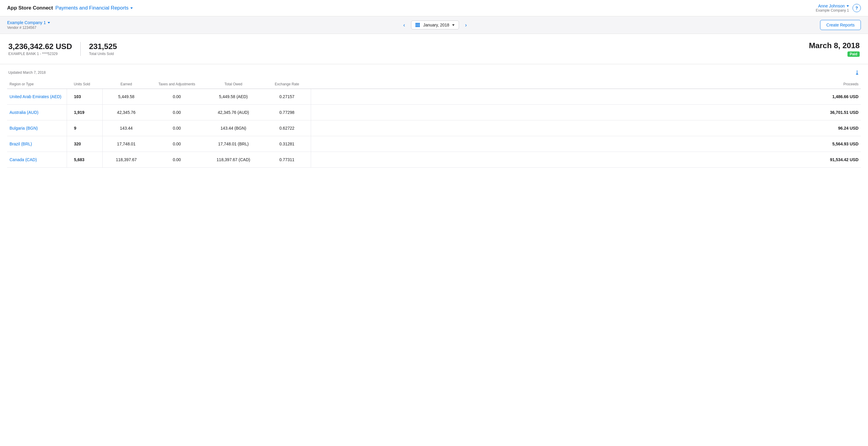  Describe the element at coordinates (126, 160) in the screenshot. I see `earned: 118,397.67` at that location.